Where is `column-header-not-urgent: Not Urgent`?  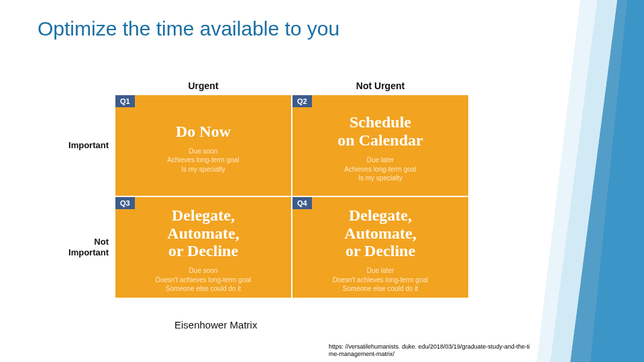
column-header-not-urgent: Not Urgent is located at coordinates (380, 86).